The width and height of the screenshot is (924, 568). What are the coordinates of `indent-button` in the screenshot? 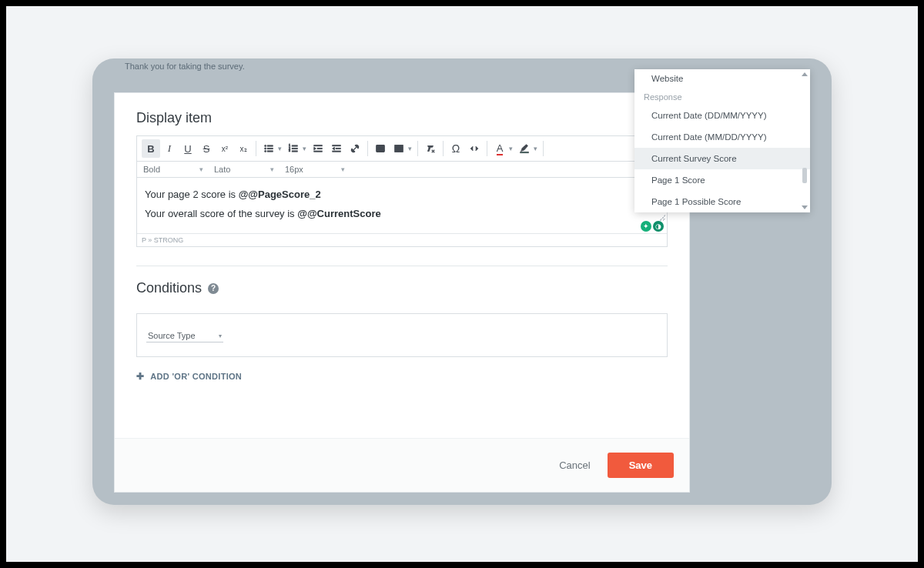 It's located at (336, 149).